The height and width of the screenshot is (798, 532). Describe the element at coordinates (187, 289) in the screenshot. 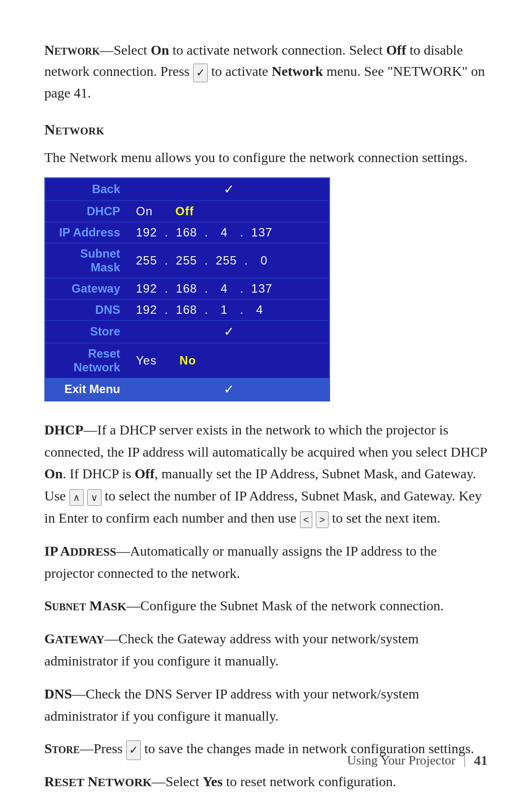

I see `menu-row: Gateway 192 . 168 . 4 . 137` at that location.